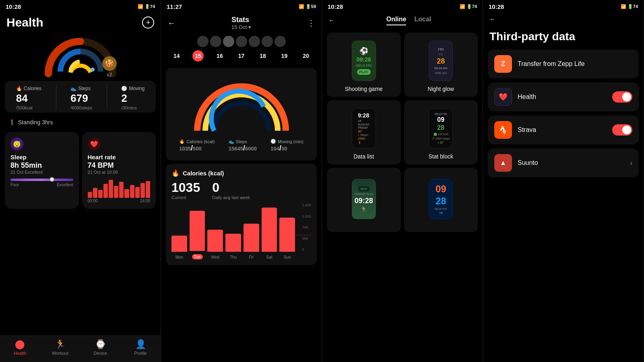  I want to click on watch-shooting-name: Shooting game, so click(364, 89).